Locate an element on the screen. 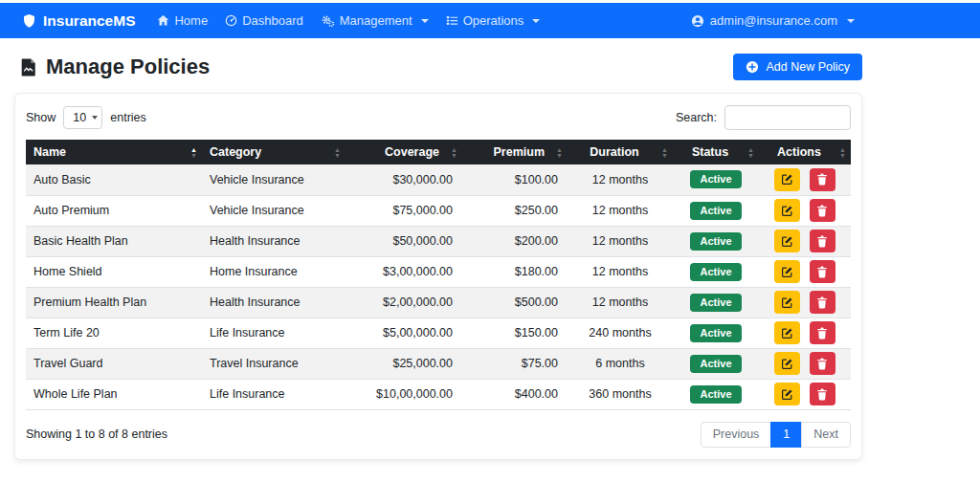 This screenshot has height=482, width=980. pagination-next: Next is located at coordinates (826, 435).